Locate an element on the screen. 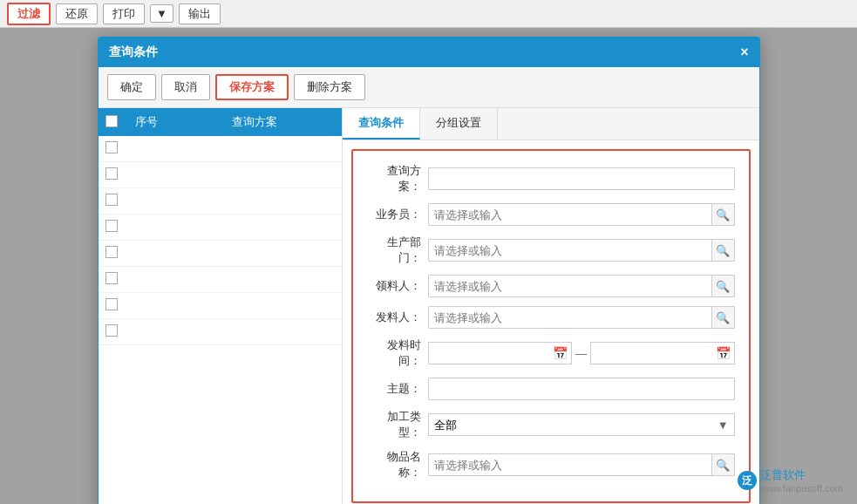 Image resolution: width=857 pixels, height=504 pixels. salesperson-search-icon: 🔍 is located at coordinates (723, 215).